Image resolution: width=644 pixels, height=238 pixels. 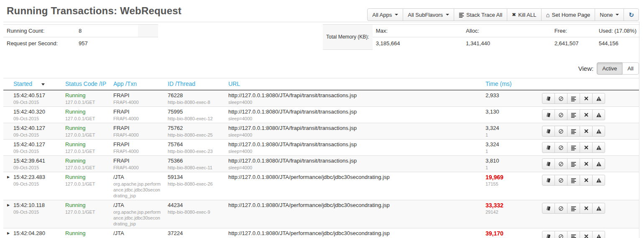 I want to click on col-header-id: ID /Thread, so click(x=195, y=85).